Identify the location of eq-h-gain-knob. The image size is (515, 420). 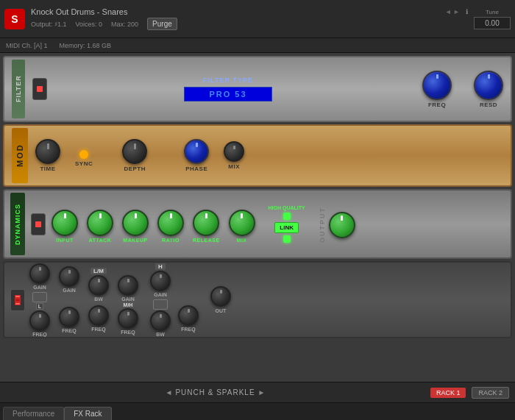
(160, 281).